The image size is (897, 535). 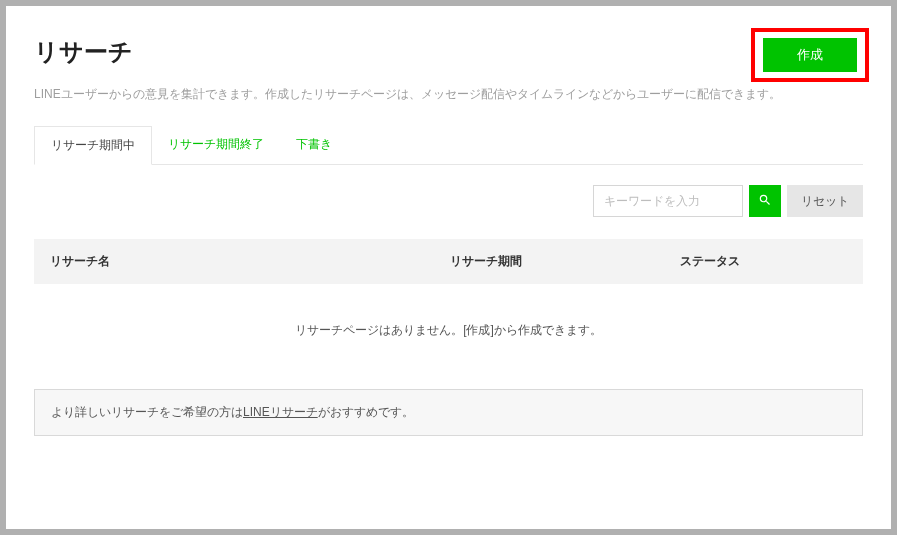 I want to click on header-row: リサーチ 作成, so click(x=448, y=59).